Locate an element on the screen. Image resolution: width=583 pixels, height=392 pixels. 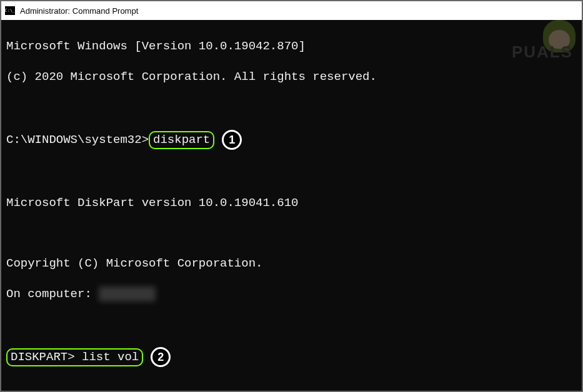
command-text: diskpart is located at coordinates (181, 140).